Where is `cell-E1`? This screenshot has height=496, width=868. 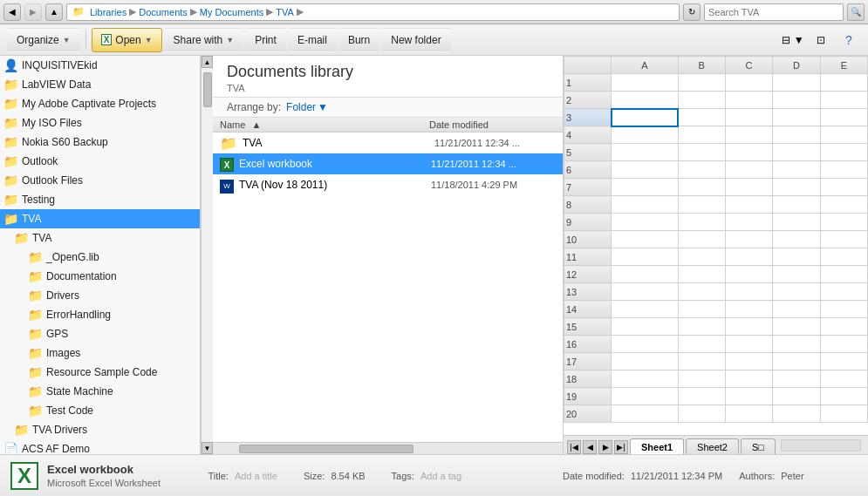 cell-E1 is located at coordinates (844, 83).